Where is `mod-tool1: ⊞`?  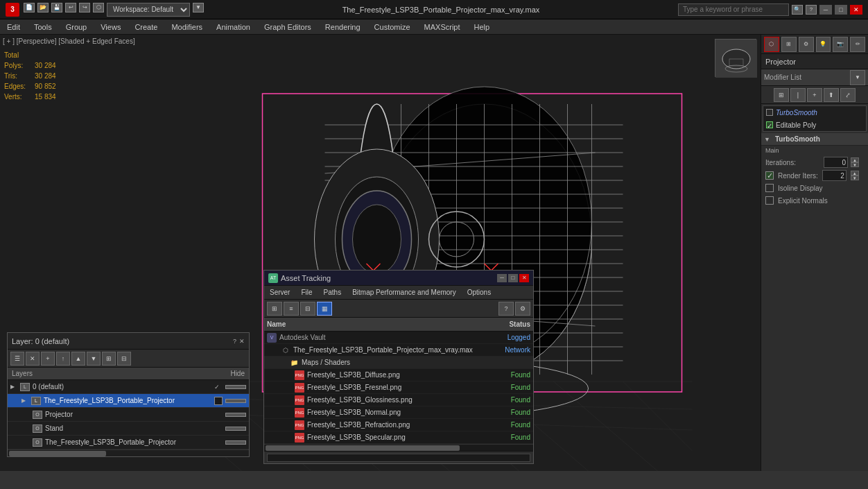
mod-tool1: ⊞ is located at coordinates (781, 95).